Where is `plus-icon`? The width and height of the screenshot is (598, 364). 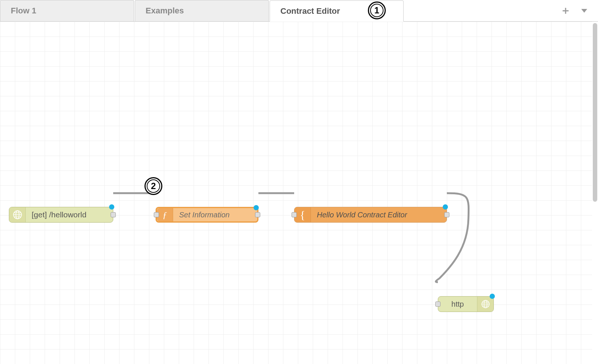
plus-icon is located at coordinates (566, 11).